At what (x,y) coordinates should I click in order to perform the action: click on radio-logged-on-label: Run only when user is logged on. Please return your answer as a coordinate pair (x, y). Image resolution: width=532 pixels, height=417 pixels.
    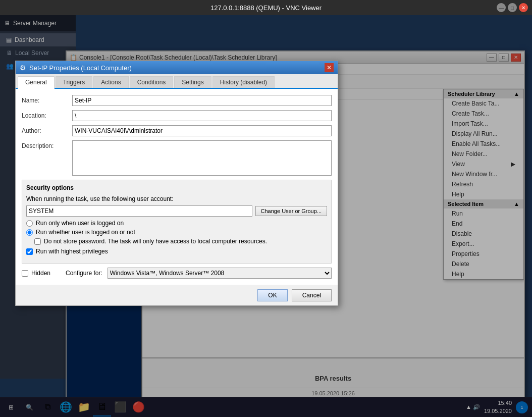
    Looking at the image, I should click on (80, 223).